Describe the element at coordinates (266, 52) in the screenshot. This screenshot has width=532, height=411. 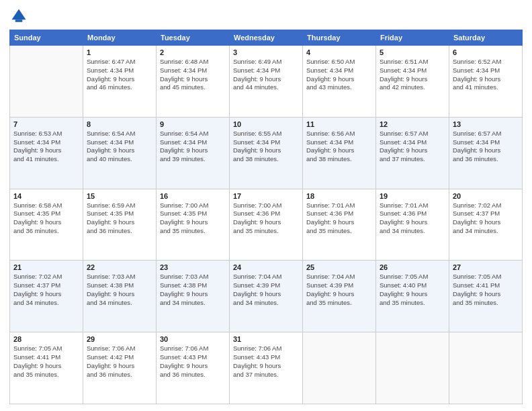
I see `day-number: 3` at that location.